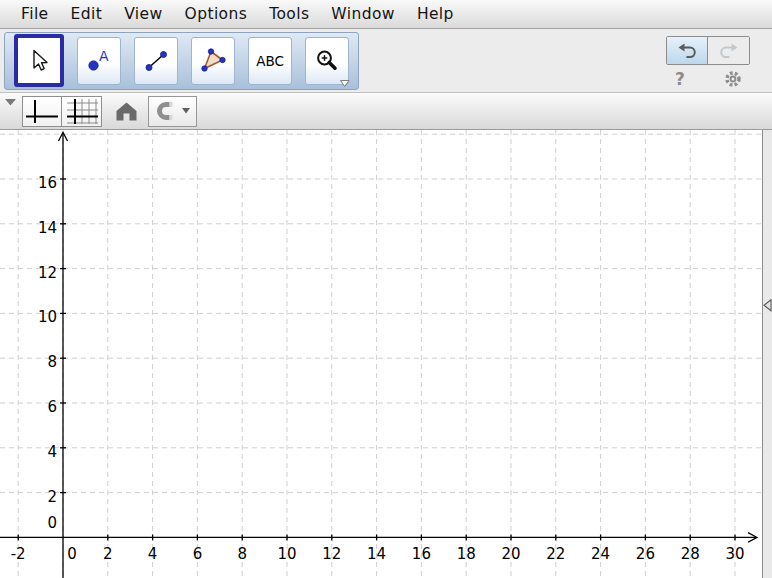  Describe the element at coordinates (104, 56) in the screenshot. I see `svg-text: A` at that location.